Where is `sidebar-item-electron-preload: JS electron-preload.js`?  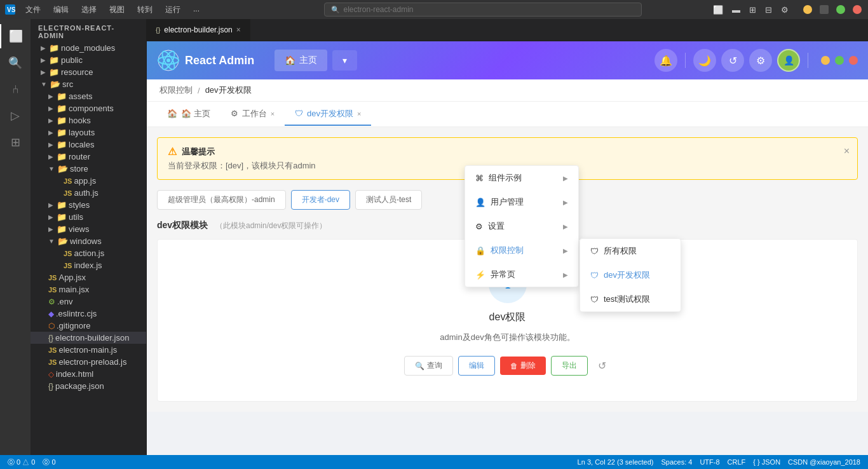
sidebar-item-electron-preload: JS electron-preload.js is located at coordinates (88, 362).